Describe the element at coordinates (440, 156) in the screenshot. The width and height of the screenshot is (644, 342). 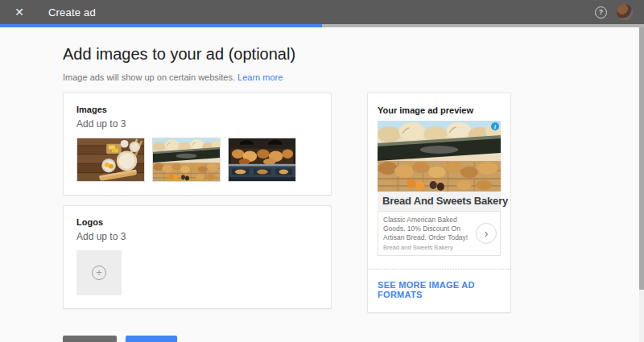
I see `bakery-display-photo-large` at that location.